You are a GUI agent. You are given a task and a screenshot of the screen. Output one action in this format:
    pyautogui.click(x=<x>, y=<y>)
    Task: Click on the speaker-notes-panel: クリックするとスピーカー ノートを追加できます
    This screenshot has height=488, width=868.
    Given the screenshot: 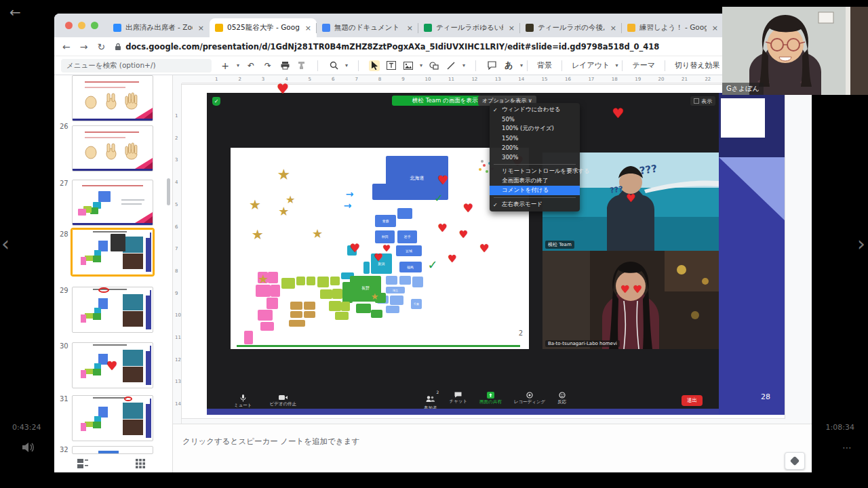 What is the action you would take?
    pyautogui.click(x=492, y=448)
    